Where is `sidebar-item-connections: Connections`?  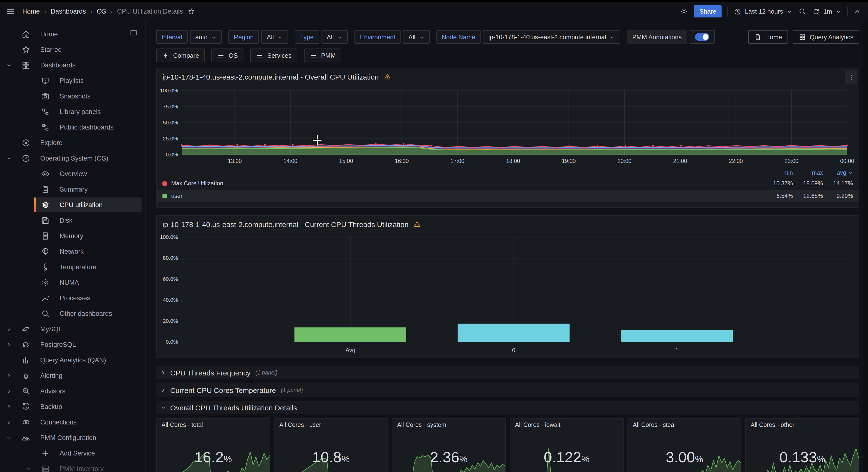 sidebar-item-connections: Connections is located at coordinates (73, 422).